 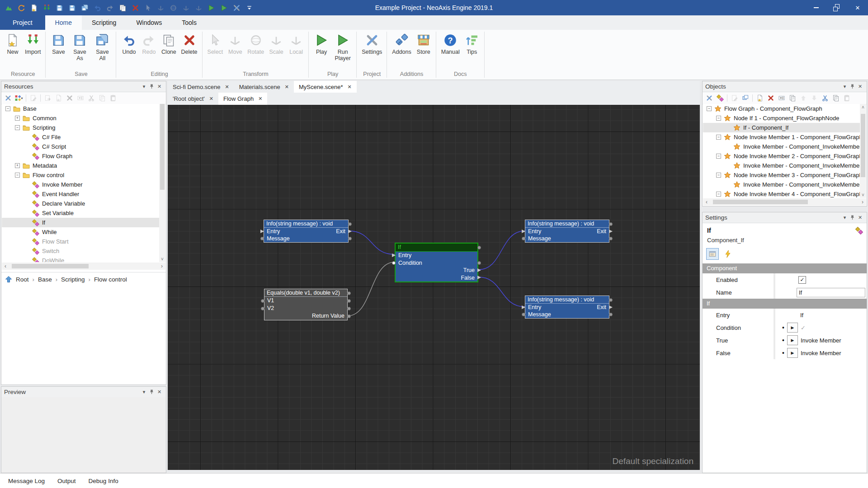 I want to click on scale-qat-button, so click(x=186, y=8).